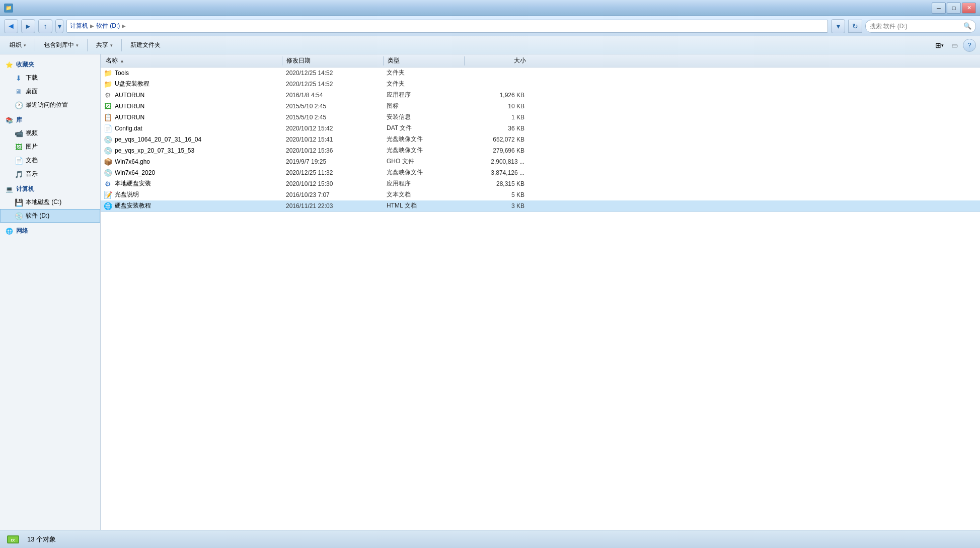 The width and height of the screenshot is (980, 548). Describe the element at coordinates (19, 174) in the screenshot. I see `music-icon: 🎵` at that location.